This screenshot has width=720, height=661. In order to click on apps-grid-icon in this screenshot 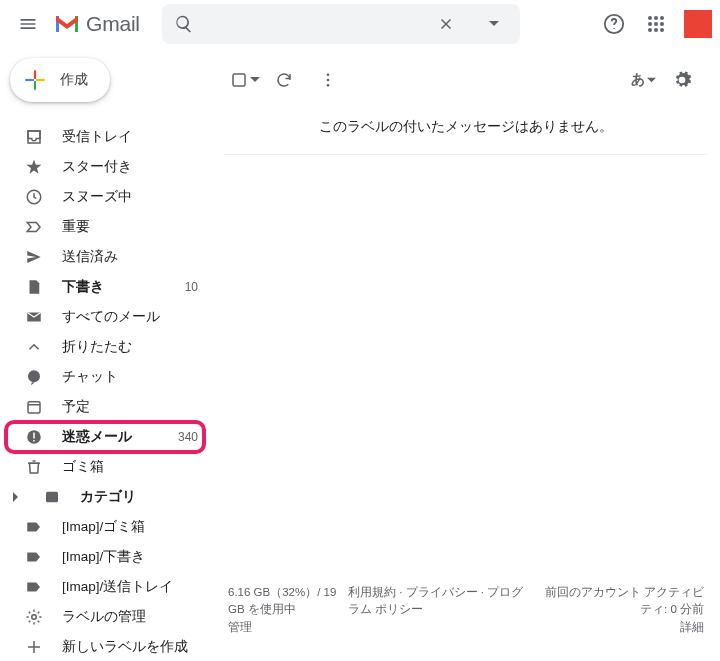, I will do `click(656, 24)`.